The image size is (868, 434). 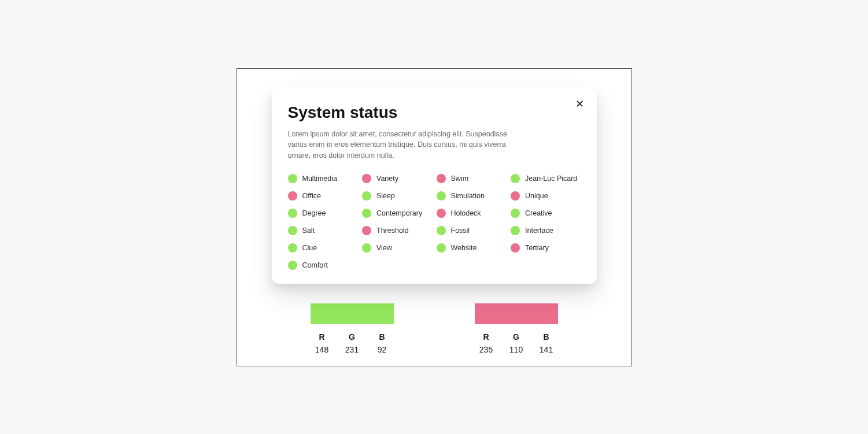 I want to click on rgb-column: B141, so click(x=546, y=343).